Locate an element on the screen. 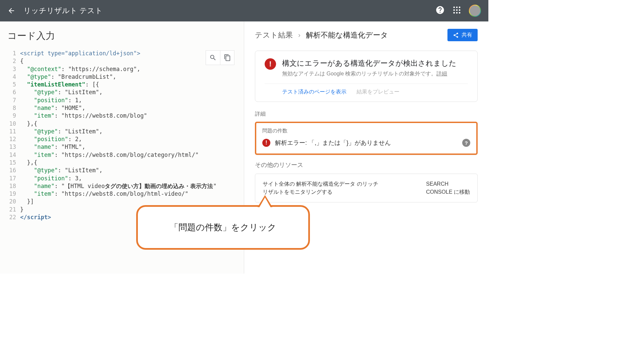  other-resources-heading: その他のリソース is located at coordinates (366, 165).